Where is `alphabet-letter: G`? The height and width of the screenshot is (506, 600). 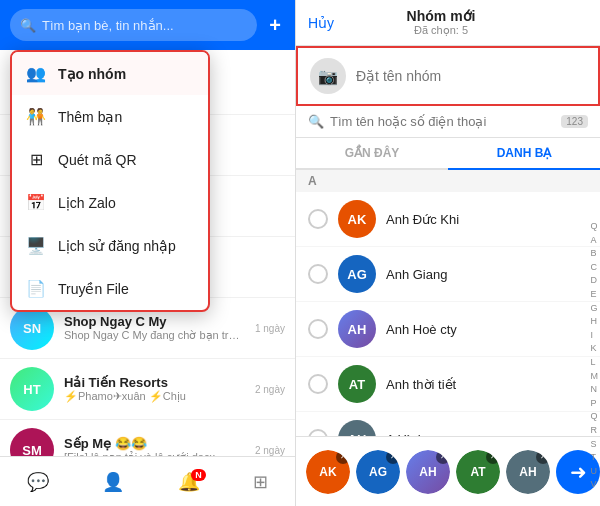 alphabet-letter: G is located at coordinates (595, 308).